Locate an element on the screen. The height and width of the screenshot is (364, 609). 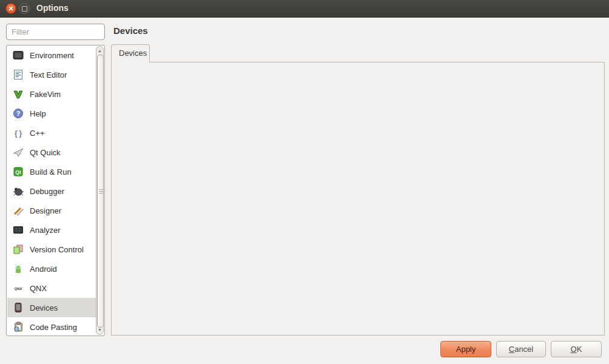
build-run-icon: Qt is located at coordinates (18, 172).